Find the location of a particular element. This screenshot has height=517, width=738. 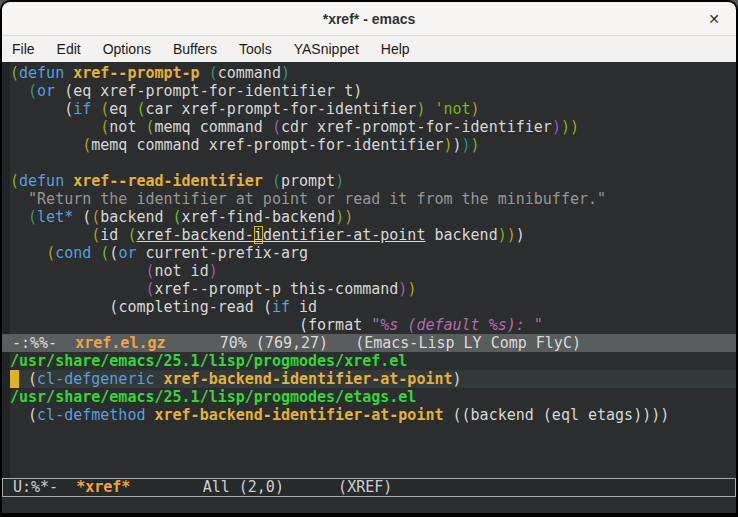

menu-item-help: Help is located at coordinates (396, 49).